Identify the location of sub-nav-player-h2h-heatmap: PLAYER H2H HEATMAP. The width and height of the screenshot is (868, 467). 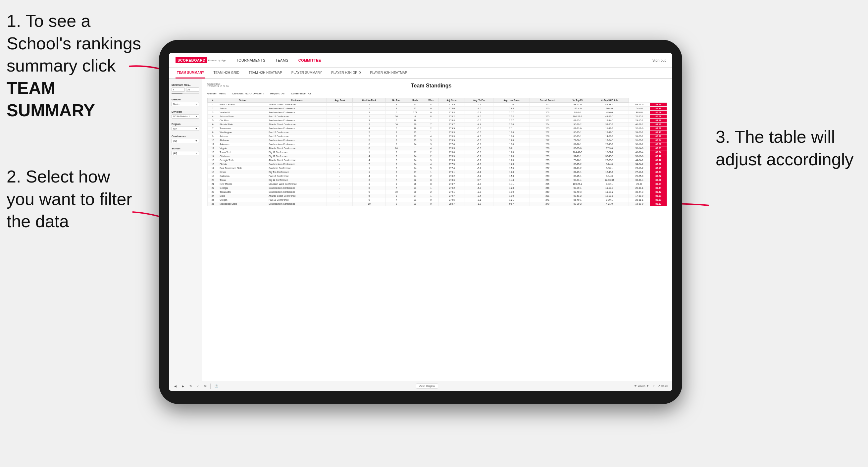
(389, 73).